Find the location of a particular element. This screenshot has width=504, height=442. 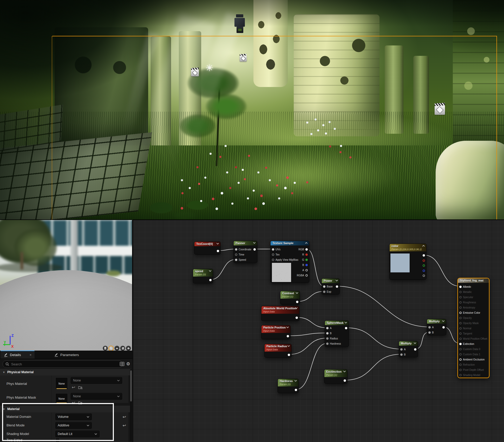

input-pin-refraction: Refraction is located at coordinates (467, 365).